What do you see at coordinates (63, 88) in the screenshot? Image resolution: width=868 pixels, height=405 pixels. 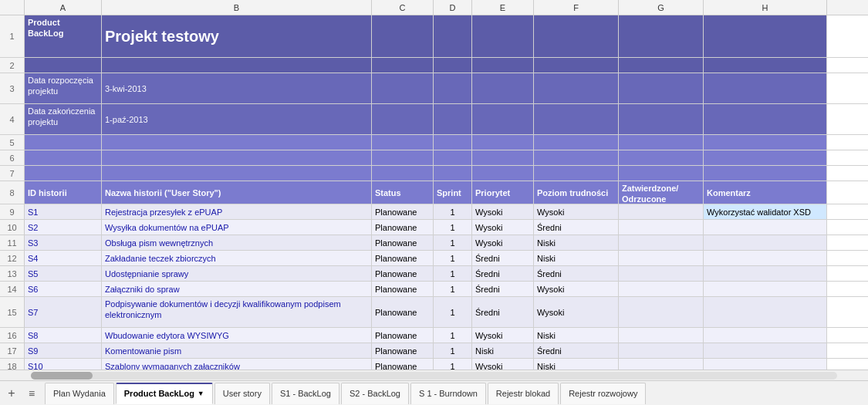 I see `cell-a3: Data rozpoczęcia projektu` at bounding box center [63, 88].